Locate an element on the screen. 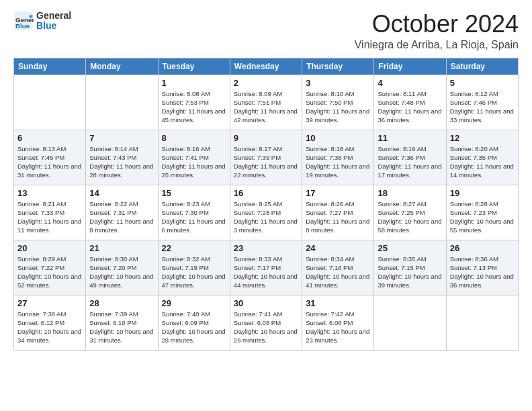  calendar-cell: 3Sunrise: 8:10 AM Sunset: 7:50 PM Daylig… is located at coordinates (339, 102).